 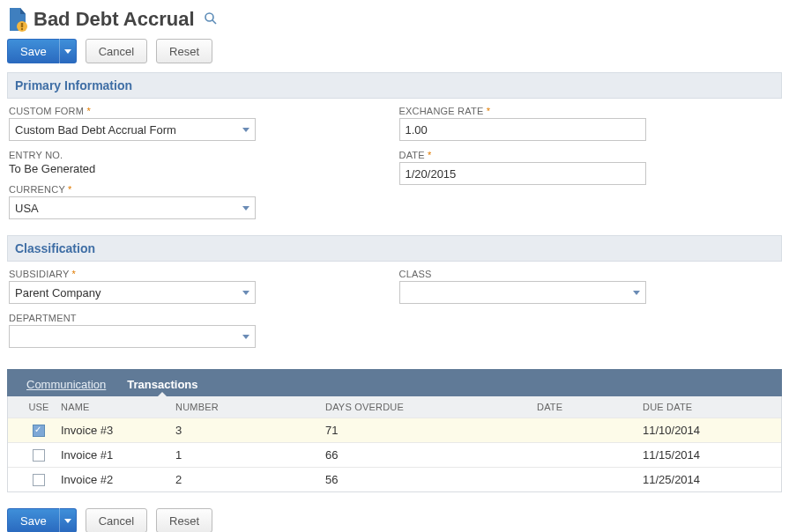 I want to click on currency-value: USA, so click(x=26, y=208).